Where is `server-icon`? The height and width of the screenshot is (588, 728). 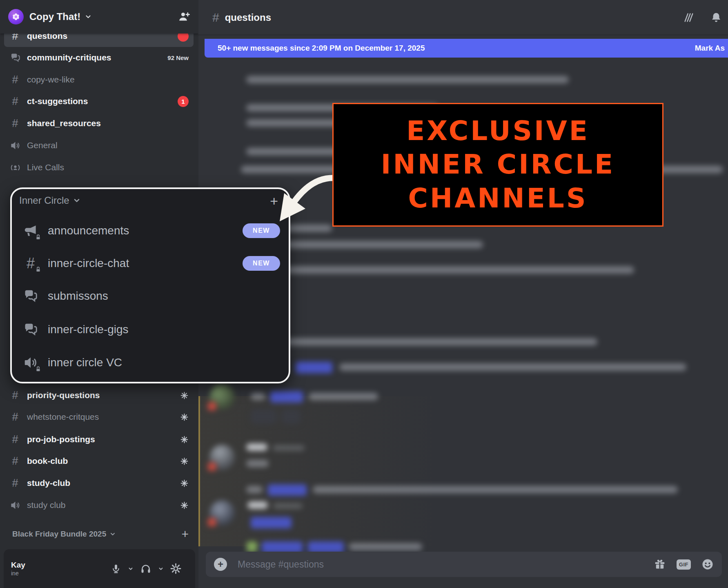 server-icon is located at coordinates (16, 17).